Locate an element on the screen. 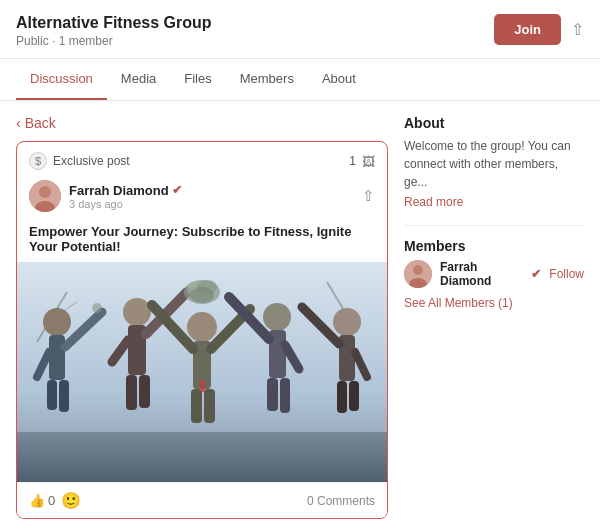 The height and width of the screenshot is (530, 600). member-name: Farrah Diamond ✔ is located at coordinates (490, 274).